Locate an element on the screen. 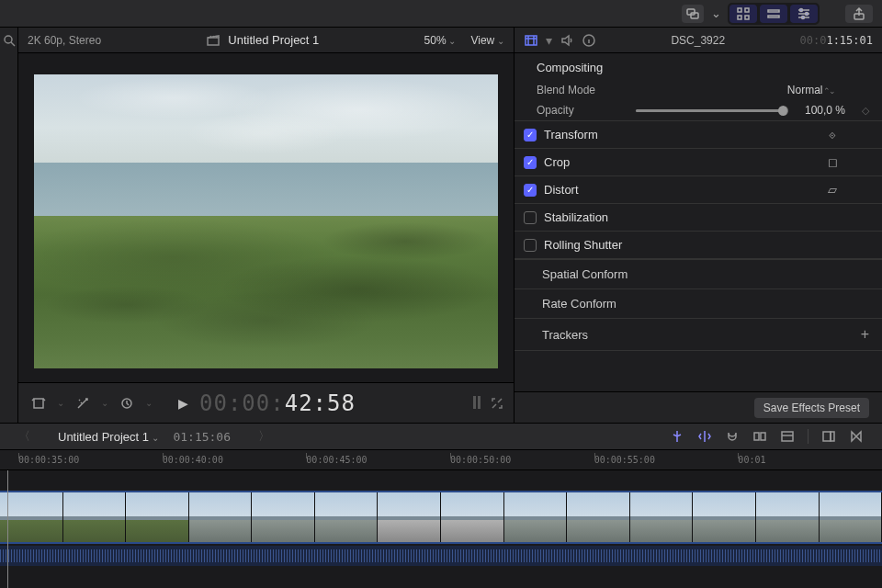  keyframe-icon: ◇ is located at coordinates (865, 110).